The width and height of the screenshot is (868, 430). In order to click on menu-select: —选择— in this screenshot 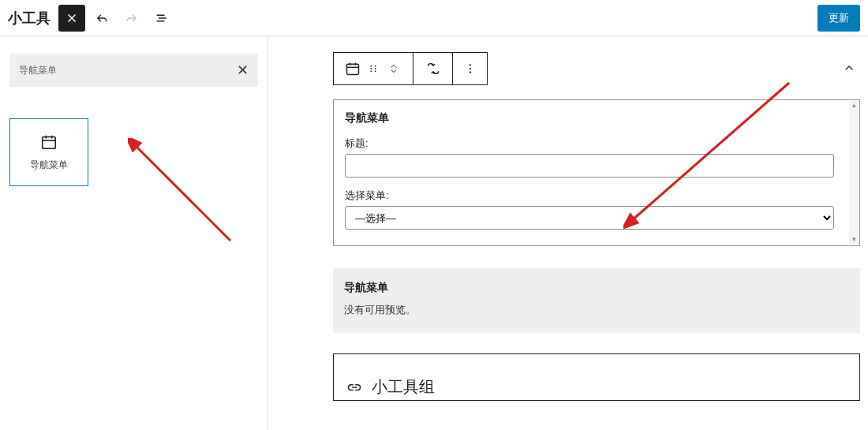, I will do `click(589, 218)`.